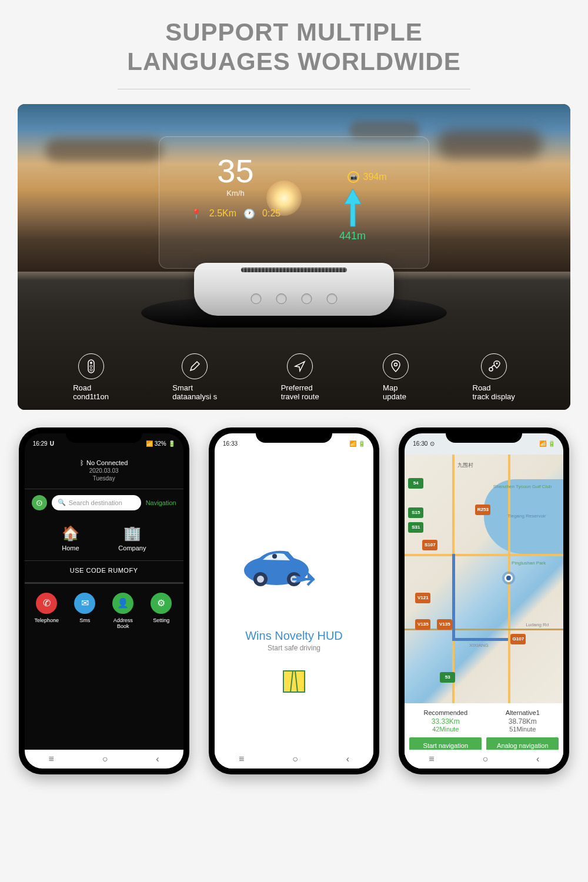  What do you see at coordinates (104, 601) in the screenshot?
I see `phone-app-home: 16:29 U 📶32%🔋 ᛒ No Connected 2020.03.03 …` at bounding box center [104, 601].